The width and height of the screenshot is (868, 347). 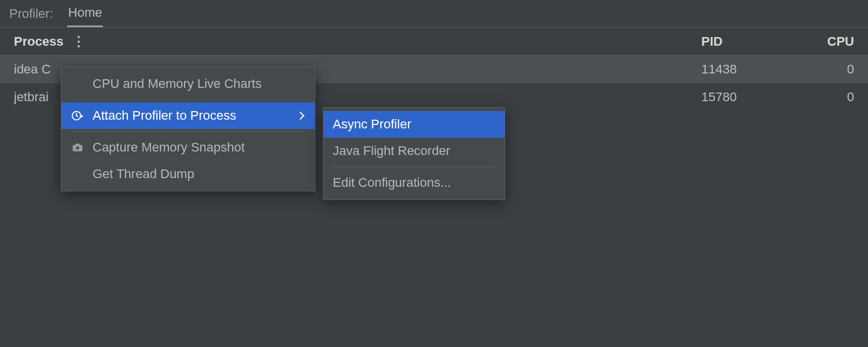 What do you see at coordinates (414, 151) in the screenshot?
I see `submenu-item-java-flight-recorder: Java Flight Recorder` at bounding box center [414, 151].